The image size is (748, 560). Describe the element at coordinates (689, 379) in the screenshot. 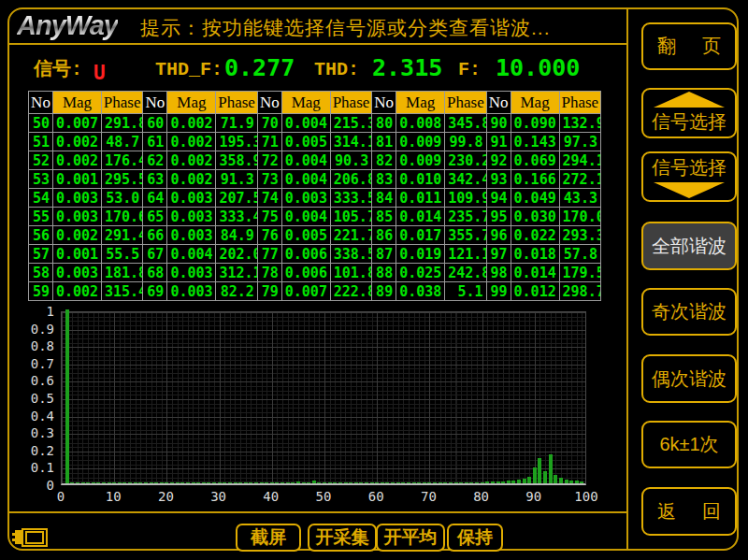

I see `even-harmonics-button: 偶次谐波` at that location.